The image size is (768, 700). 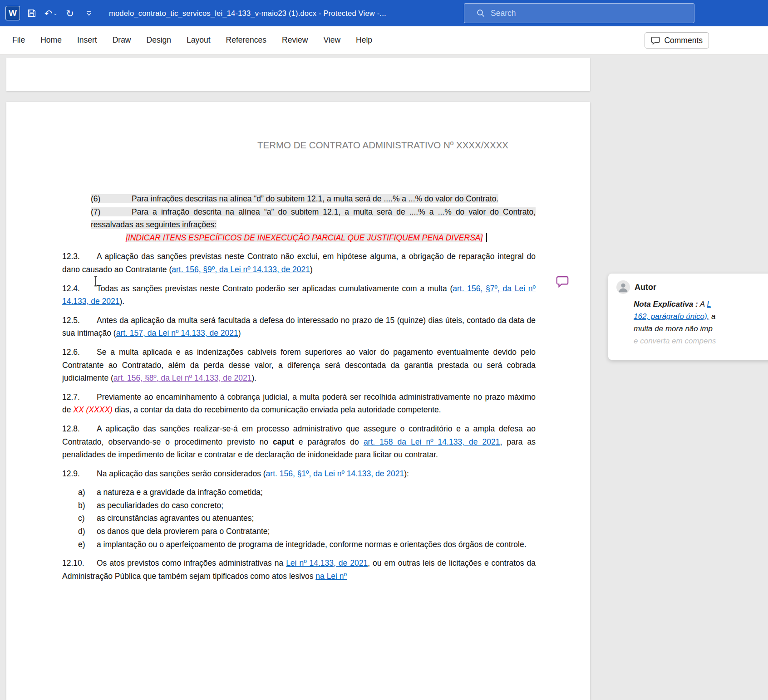 I want to click on search-icon, so click(x=481, y=13).